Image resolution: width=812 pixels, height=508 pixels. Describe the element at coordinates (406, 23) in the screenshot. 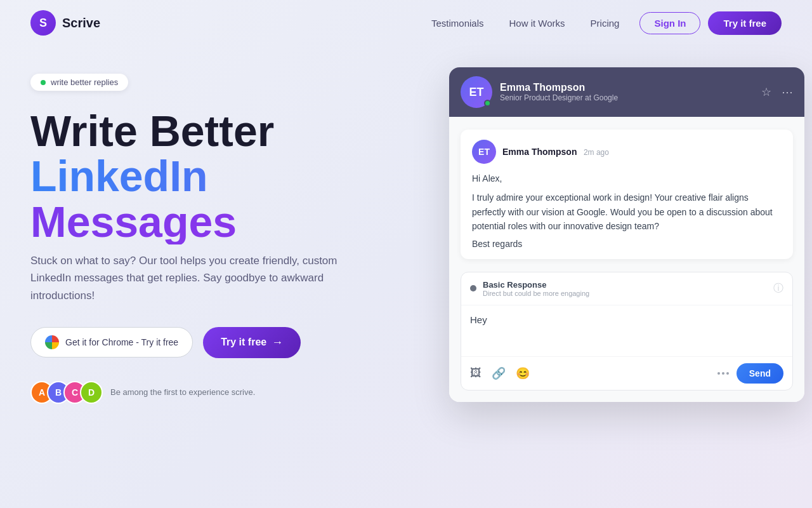

I see `navbar: S Scrive Testimonials How it Works Prici…` at that location.